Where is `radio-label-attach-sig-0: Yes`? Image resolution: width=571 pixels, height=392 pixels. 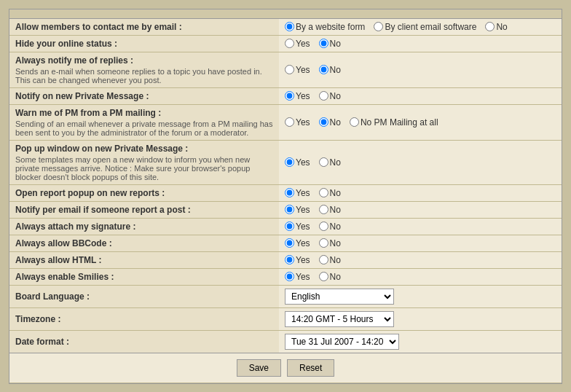 radio-label-attach-sig-0: Yes is located at coordinates (297, 227).